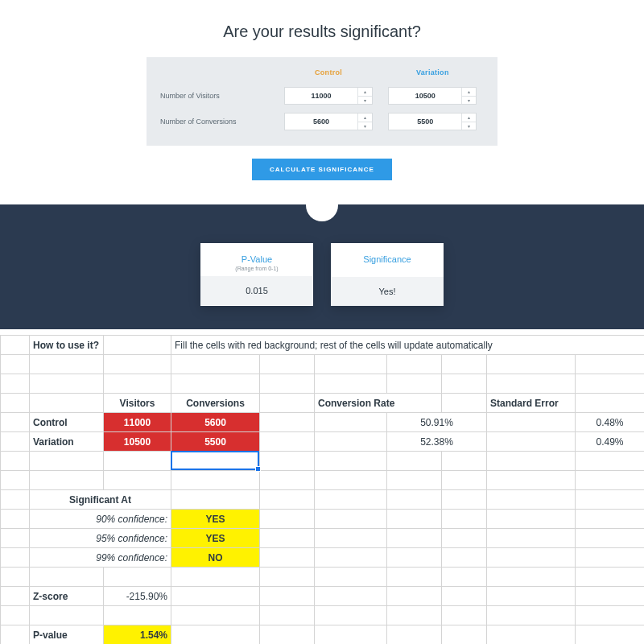  What do you see at coordinates (425, 96) in the screenshot?
I see `input-variation-visitors-field` at bounding box center [425, 96].